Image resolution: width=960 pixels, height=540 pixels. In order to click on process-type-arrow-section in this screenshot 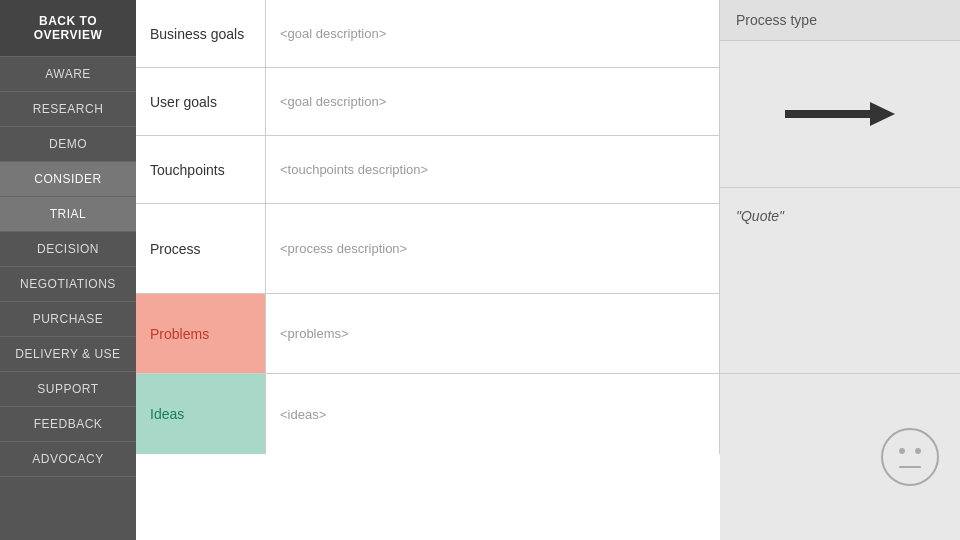, I will do `click(840, 114)`.